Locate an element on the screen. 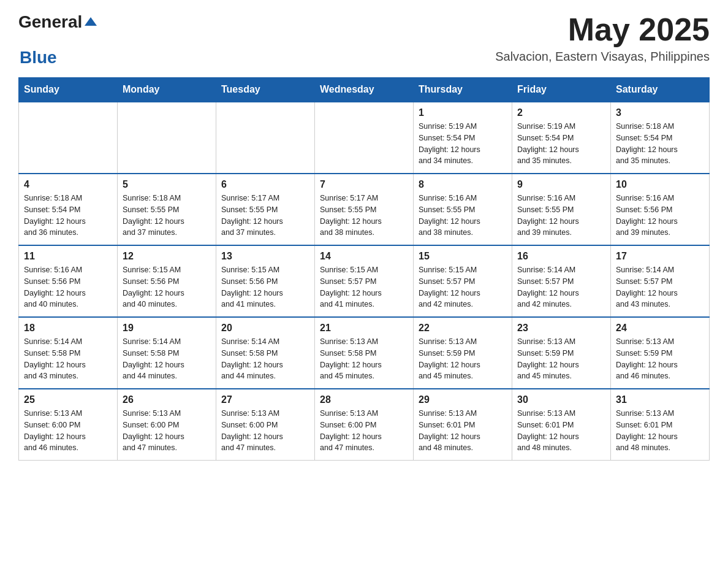 The height and width of the screenshot is (563, 728). calendar-cell: 2Sunrise: 5:19 AMSunset: 5:54 PMDaylight… is located at coordinates (561, 137).